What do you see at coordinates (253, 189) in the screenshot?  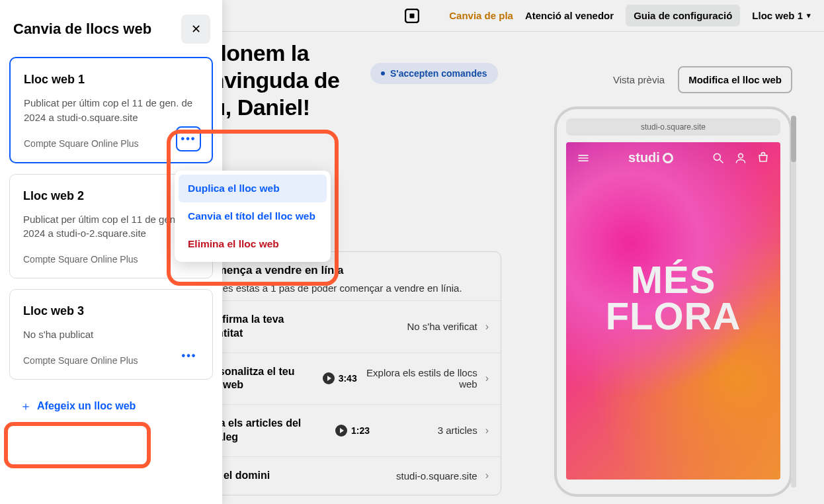 I see `ctx-duplicate: Duplica el lloc web` at bounding box center [253, 189].